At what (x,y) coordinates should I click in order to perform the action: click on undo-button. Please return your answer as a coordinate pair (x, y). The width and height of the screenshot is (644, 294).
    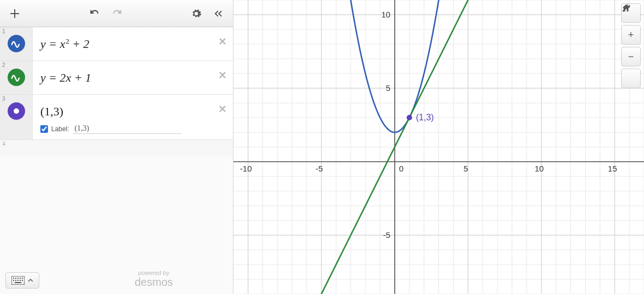
    Looking at the image, I should click on (95, 14).